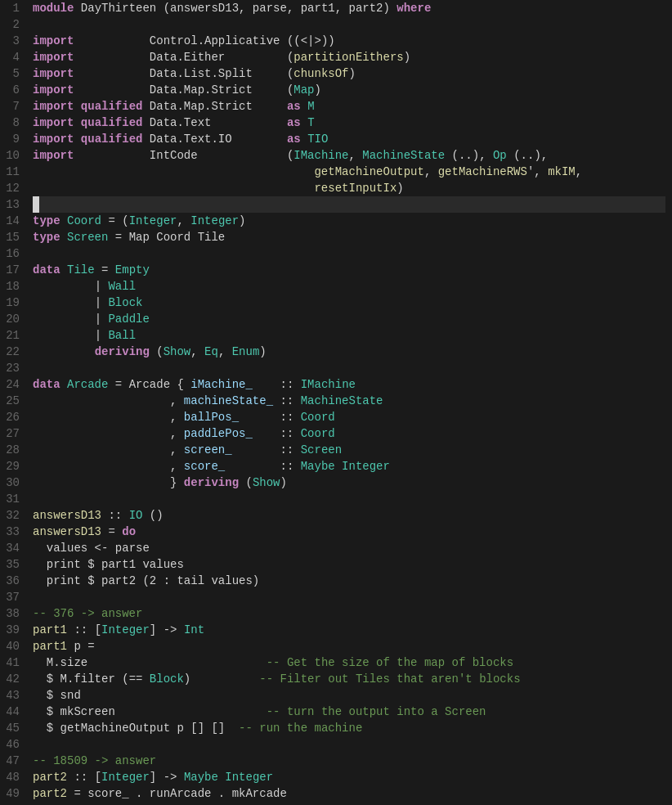  What do you see at coordinates (349, 385) in the screenshot?
I see `code-line: data Arcade = Arcade { iMachine_ :: IMac…` at bounding box center [349, 385].